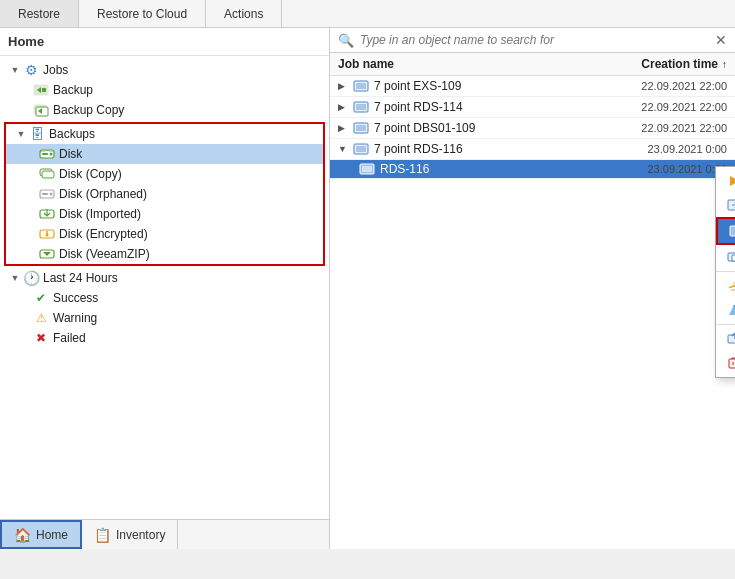 The height and width of the screenshot is (579, 735). Describe the element at coordinates (47, 254) in the screenshot. I see `disk-veeamzip-icon` at that location.